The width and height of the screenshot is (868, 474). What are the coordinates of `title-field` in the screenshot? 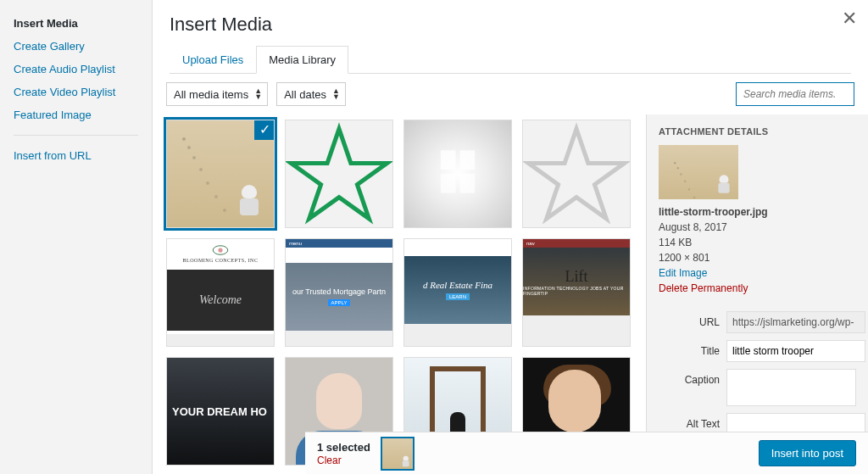 It's located at (796, 351).